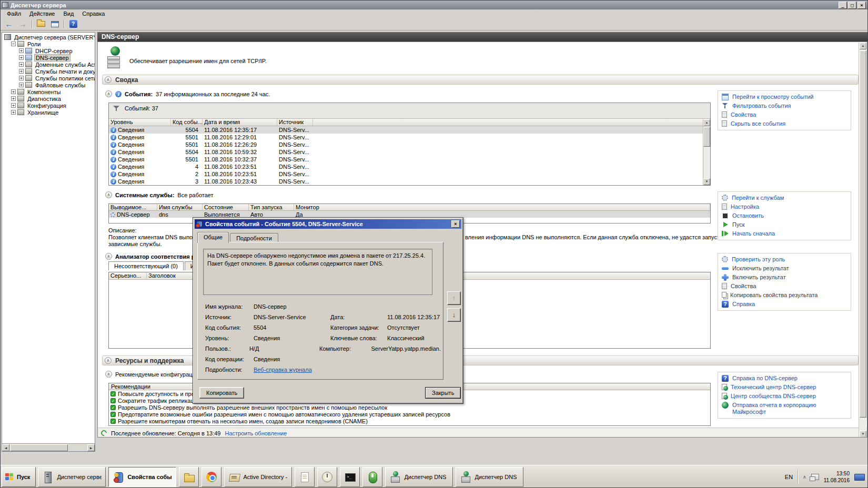 Image resolution: width=868 pixels, height=488 pixels. Describe the element at coordinates (187, 122) in the screenshot. I see `column-header: Код собы...` at that location.